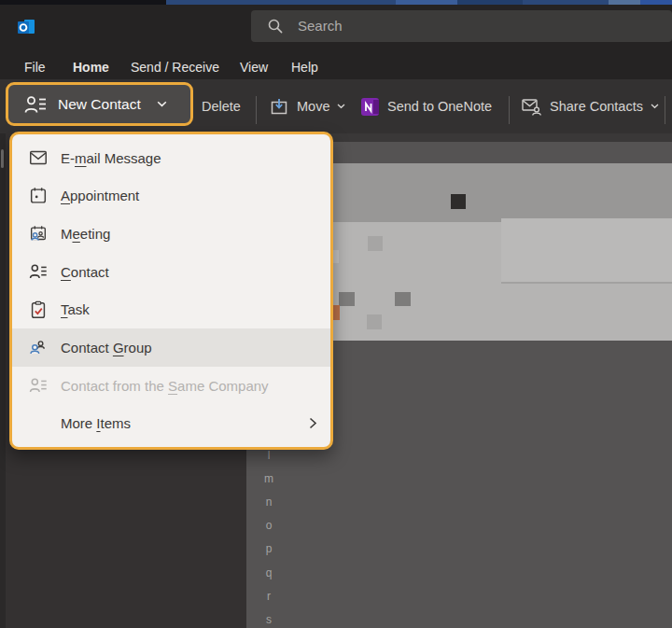  I want to click on new-contact-icon, so click(35, 105).